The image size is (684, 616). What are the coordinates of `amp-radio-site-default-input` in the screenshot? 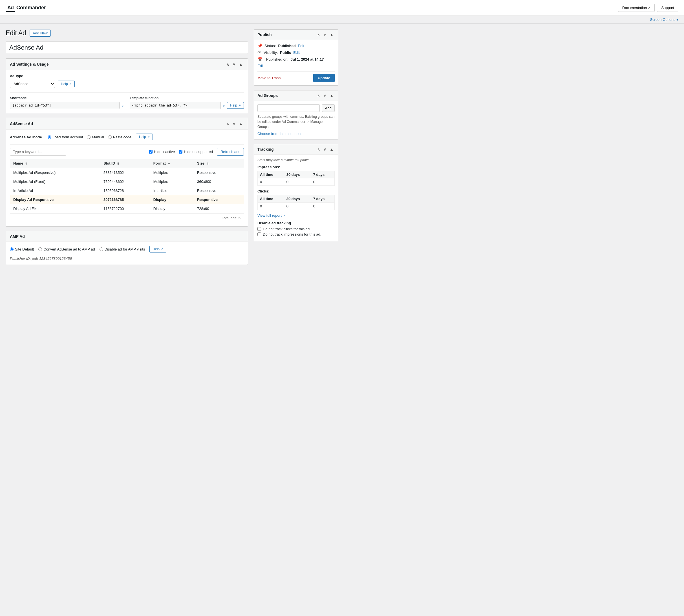 It's located at (12, 249).